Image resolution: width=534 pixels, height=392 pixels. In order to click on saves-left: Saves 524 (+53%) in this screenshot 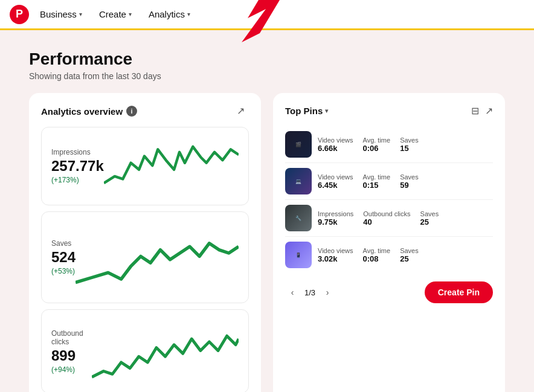, I will do `click(63, 257)`.